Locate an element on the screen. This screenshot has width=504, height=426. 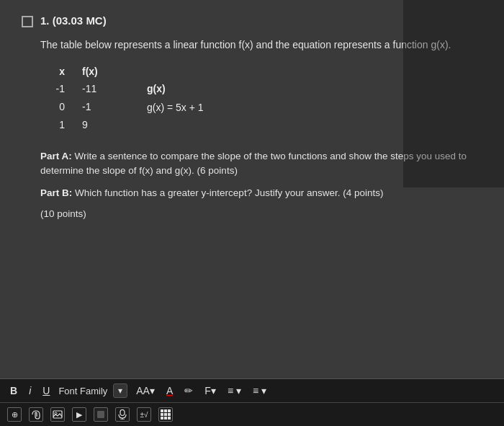
cell-x1: -1 is located at coordinates (58, 89).